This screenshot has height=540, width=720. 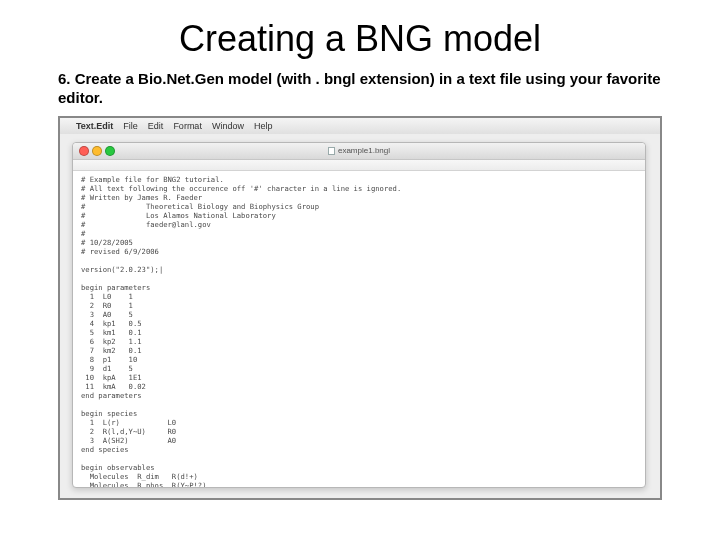 What do you see at coordinates (332, 151) in the screenshot?
I see `document-icon` at bounding box center [332, 151].